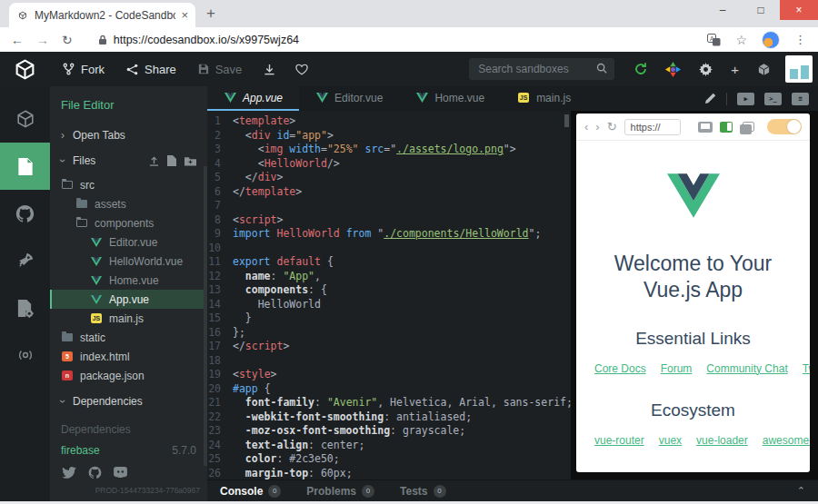  What do you see at coordinates (129, 280) in the screenshot?
I see `tree-item-Home.vue: Home.vue` at bounding box center [129, 280].